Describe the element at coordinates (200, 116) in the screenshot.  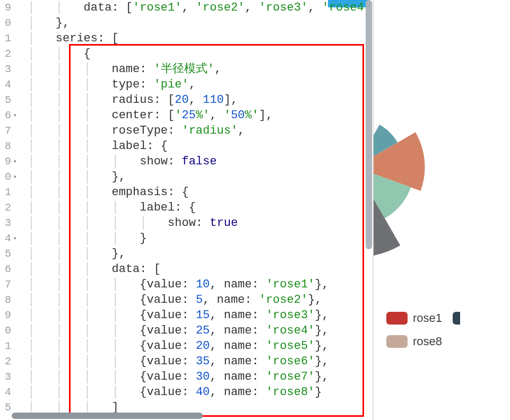
I see `code-line: │ │ │ center: ['25%', '50%'],` at that location.